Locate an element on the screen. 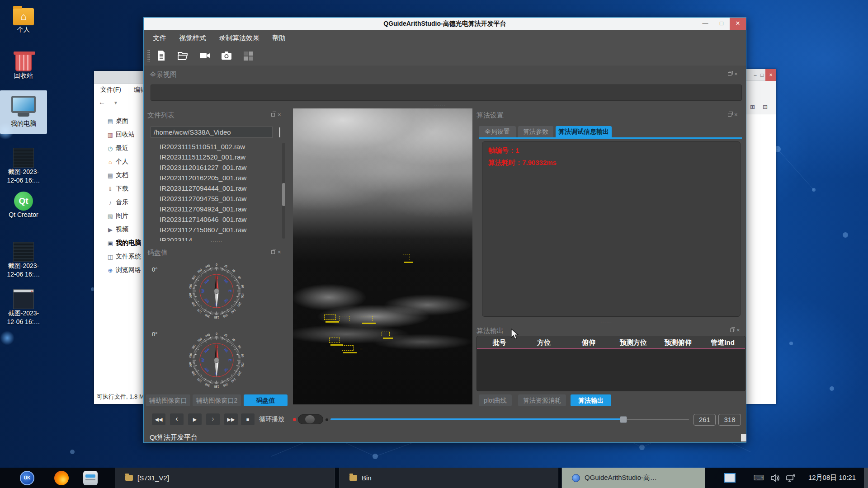 The width and height of the screenshot is (868, 488). sidebar-item-home: ⌂个人 is located at coordinates (119, 162).